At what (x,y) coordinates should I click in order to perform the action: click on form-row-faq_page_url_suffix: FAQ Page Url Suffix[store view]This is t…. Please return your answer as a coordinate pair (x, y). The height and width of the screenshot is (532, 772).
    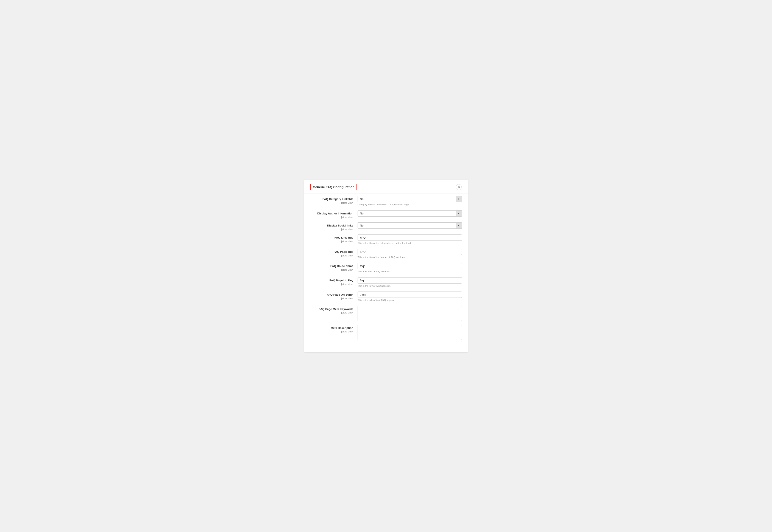
    Looking at the image, I should click on (386, 297).